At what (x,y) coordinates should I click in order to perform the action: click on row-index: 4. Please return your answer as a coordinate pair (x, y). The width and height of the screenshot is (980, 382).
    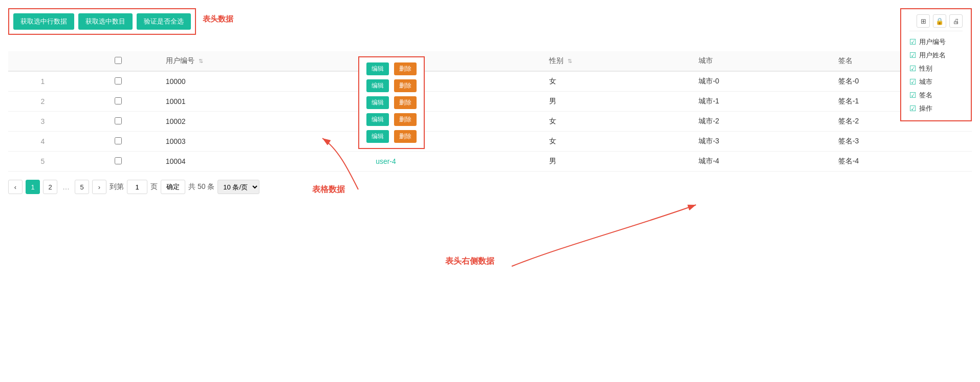
    Looking at the image, I should click on (43, 141).